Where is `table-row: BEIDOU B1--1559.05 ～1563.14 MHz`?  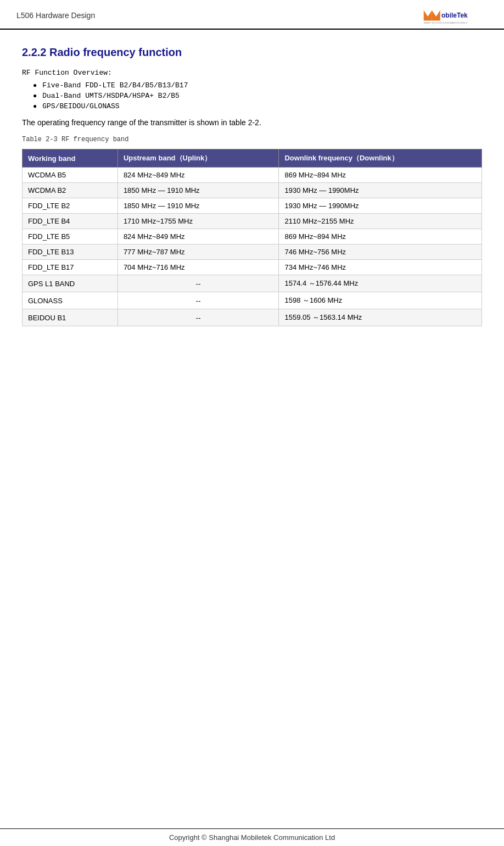
table-row: BEIDOU B1--1559.05 ～1563.14 MHz is located at coordinates (253, 318).